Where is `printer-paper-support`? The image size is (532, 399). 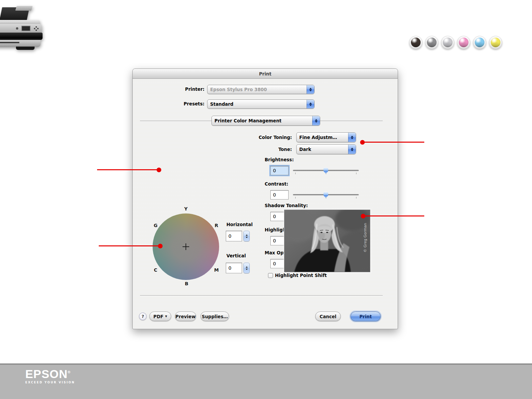
printer-paper-support is located at coordinates (24, 8).